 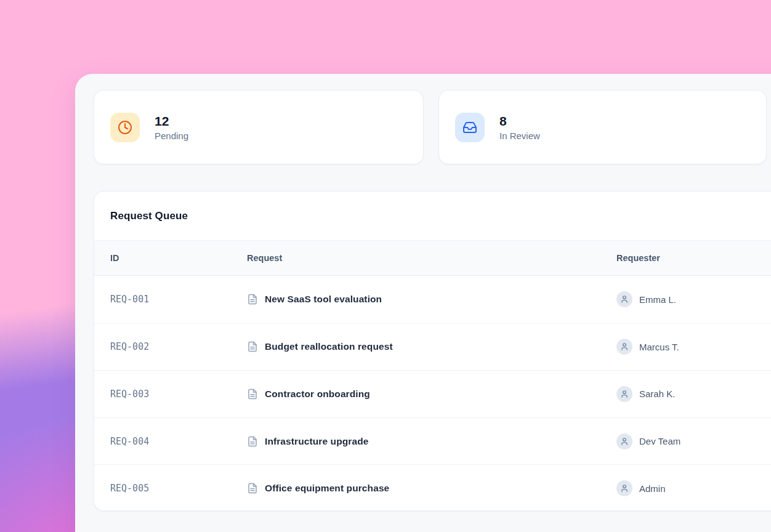 What do you see at coordinates (327, 488) in the screenshot?
I see `request-title: Office equipment purchase` at bounding box center [327, 488].